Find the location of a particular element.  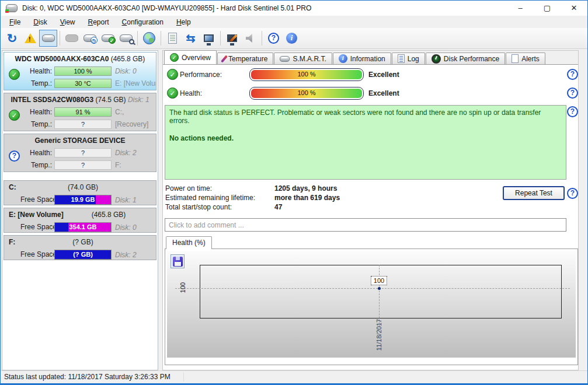

send-report-button: ⇆ is located at coordinates (190, 38).